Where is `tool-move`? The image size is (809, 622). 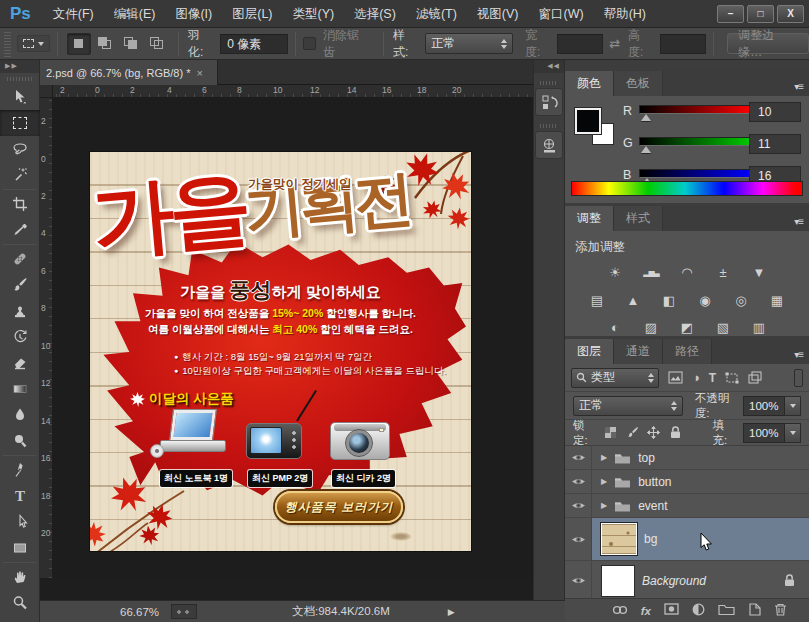 tool-move is located at coordinates (20, 97).